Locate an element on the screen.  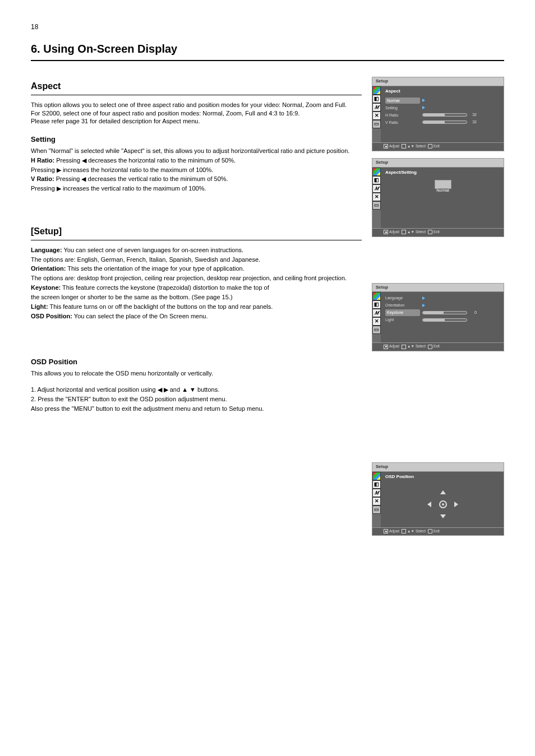
vratio-slider: 32 is located at coordinates (445, 122).